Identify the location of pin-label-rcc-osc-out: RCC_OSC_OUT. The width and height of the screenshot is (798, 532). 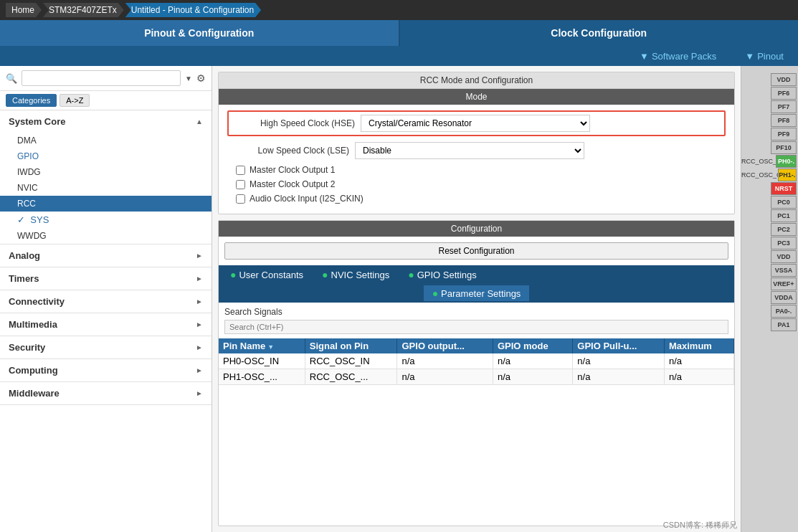
(759, 175).